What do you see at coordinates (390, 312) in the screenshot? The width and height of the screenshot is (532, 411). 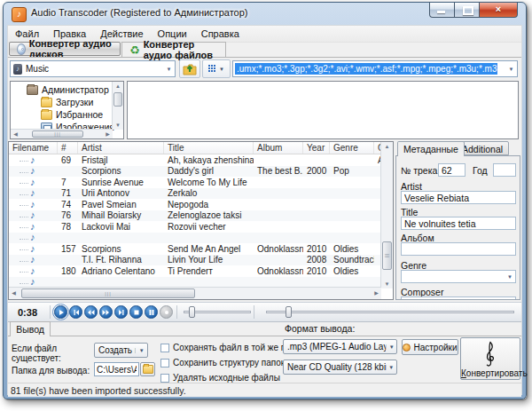 I see `slider-track` at bounding box center [390, 312].